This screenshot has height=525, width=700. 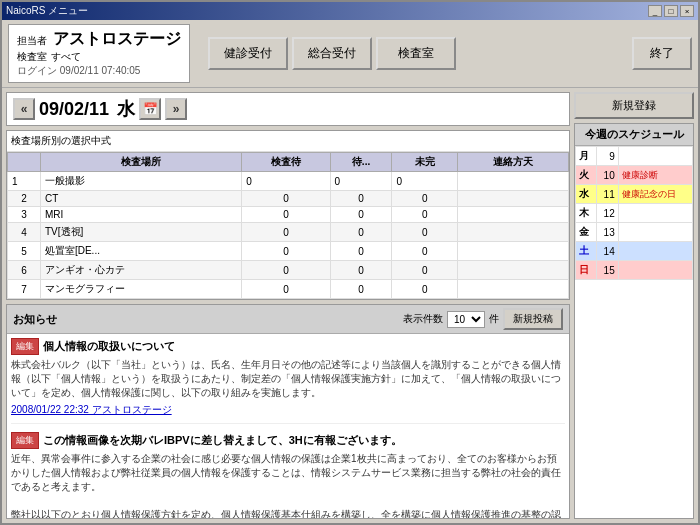 I want to click on table-search-row: 検査場所別の選択中式, so click(x=288, y=142).